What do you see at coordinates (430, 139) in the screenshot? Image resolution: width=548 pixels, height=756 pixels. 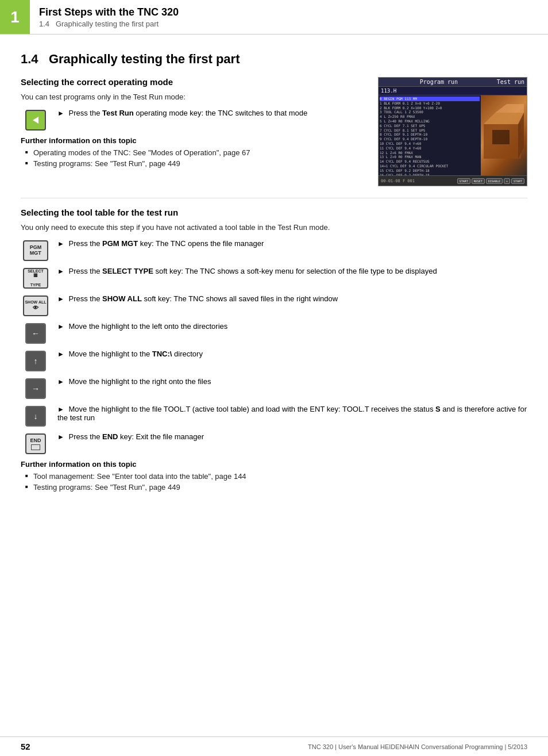 I see `screenshot-code-line-9: 9 CYCL DEF 9.4 DEPTH-10` at bounding box center [430, 139].